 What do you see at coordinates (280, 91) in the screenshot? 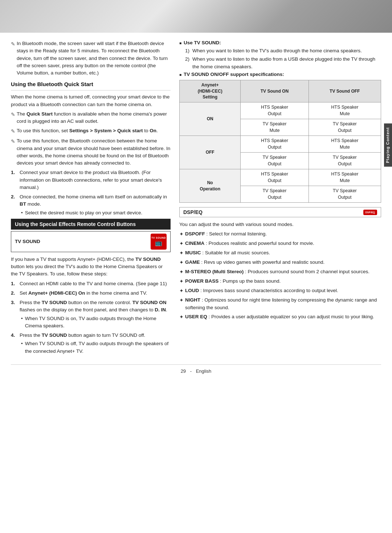
I see `table-header-row: Anynet+(HDMI-CEC)Setting TV Sound ON TV …` at bounding box center [280, 91].